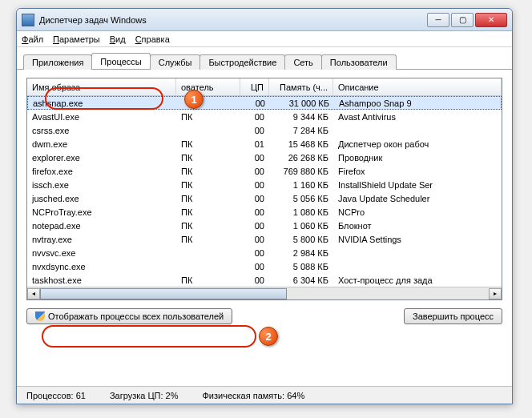  I want to click on table-cell: nvtray.exe, so click(102, 239).